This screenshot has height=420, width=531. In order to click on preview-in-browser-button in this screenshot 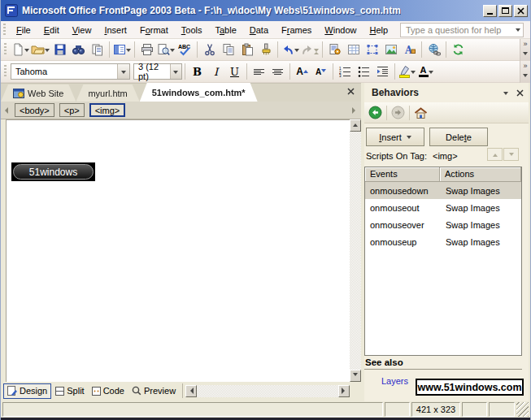, I will do `click(166, 50)`.